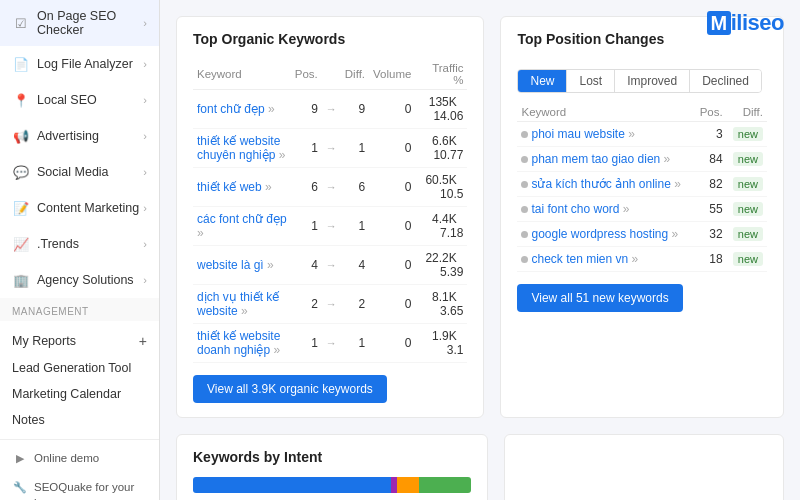  I want to click on kw-pos-3: 1, so click(306, 226).